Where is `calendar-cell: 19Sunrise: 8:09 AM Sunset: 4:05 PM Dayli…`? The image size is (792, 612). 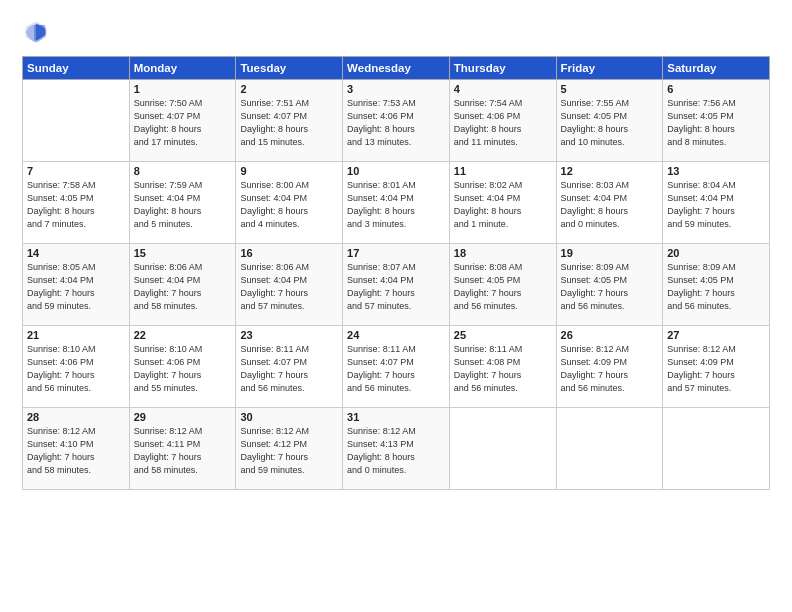
calendar-cell: 19Sunrise: 8:09 AM Sunset: 4:05 PM Dayli… is located at coordinates (610, 285).